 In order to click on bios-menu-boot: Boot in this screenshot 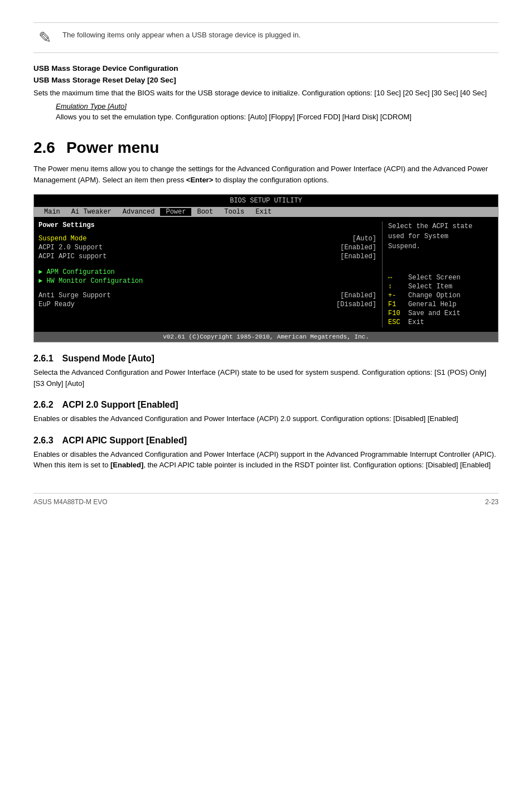, I will do `click(205, 212)`.